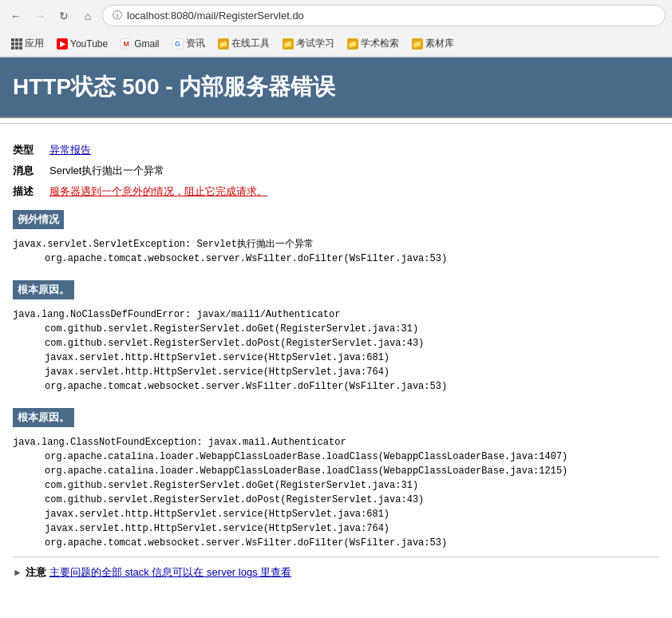 This screenshot has height=618, width=672. Describe the element at coordinates (417, 44) in the screenshot. I see `materials-icon: 📁` at that location.